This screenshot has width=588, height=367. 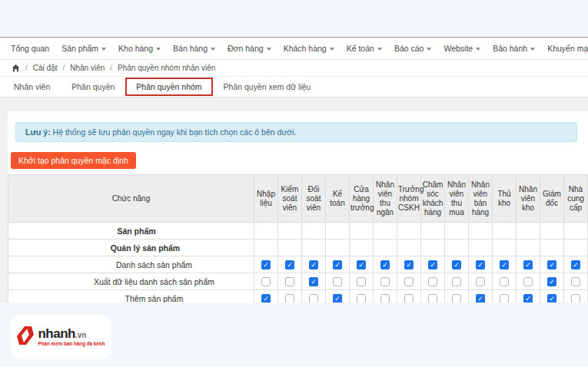 I want to click on breadcrumb-item-0: Cài đặt, so click(x=45, y=68).